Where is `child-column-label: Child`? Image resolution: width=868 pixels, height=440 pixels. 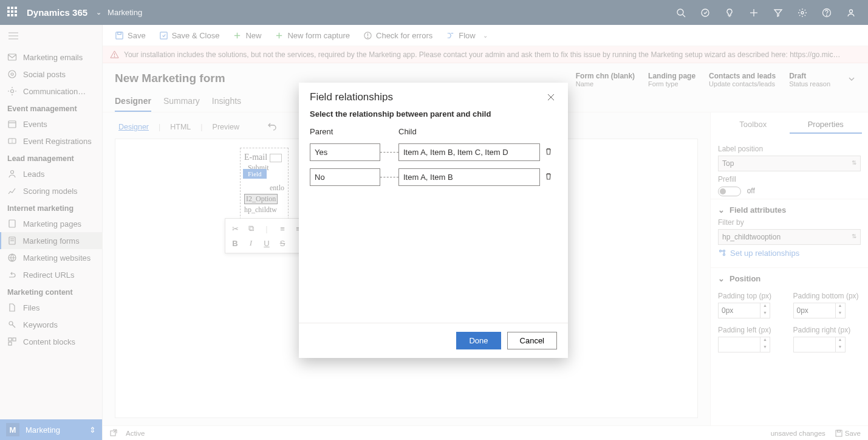 child-column-label: Child is located at coordinates (408, 131).